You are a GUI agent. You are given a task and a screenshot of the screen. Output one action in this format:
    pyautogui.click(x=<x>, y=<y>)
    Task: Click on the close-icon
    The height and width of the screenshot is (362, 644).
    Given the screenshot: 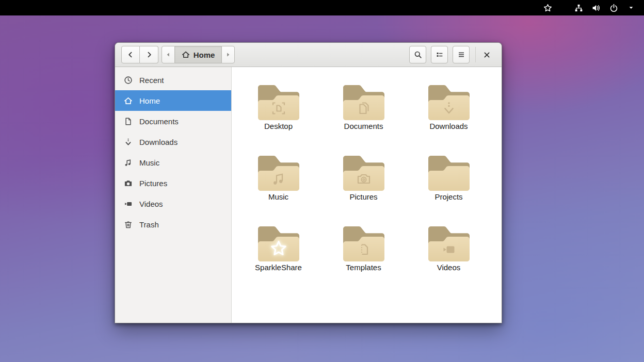 What is the action you would take?
    pyautogui.click(x=487, y=55)
    